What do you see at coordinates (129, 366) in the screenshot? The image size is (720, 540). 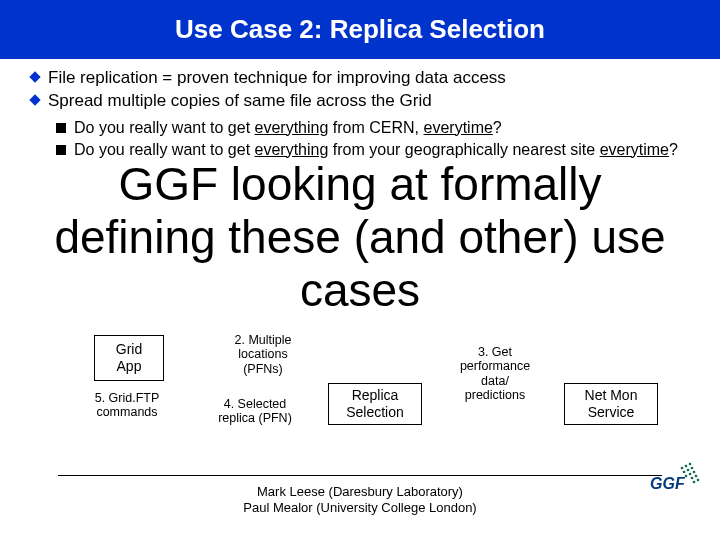 I see `box-line: App` at bounding box center [129, 366].